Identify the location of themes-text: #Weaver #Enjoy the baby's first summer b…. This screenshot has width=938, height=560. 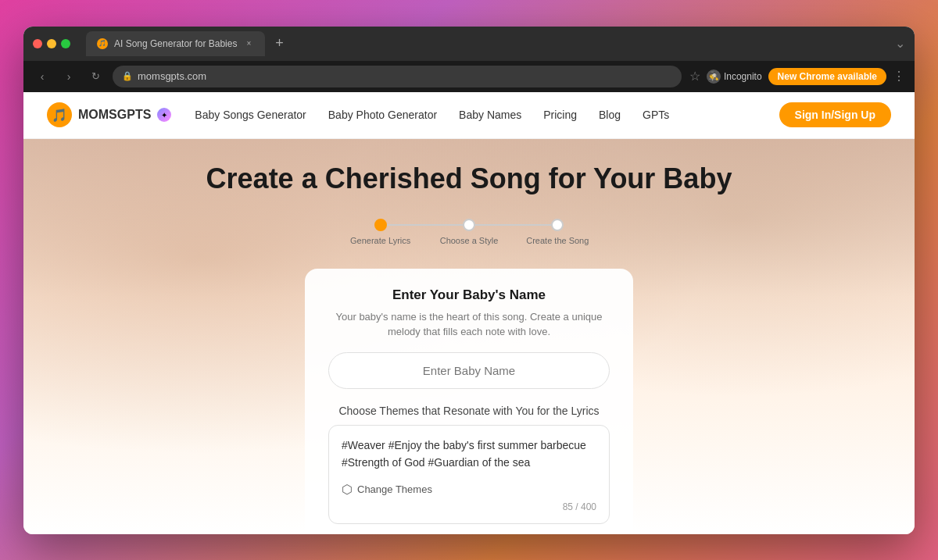
(469, 455).